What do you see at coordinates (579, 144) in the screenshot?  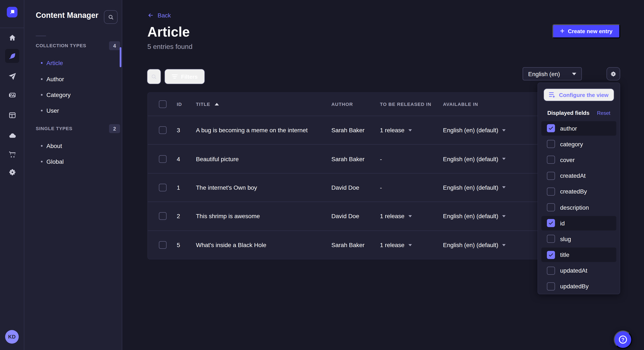 I see `field-toggle-category: category` at bounding box center [579, 144].